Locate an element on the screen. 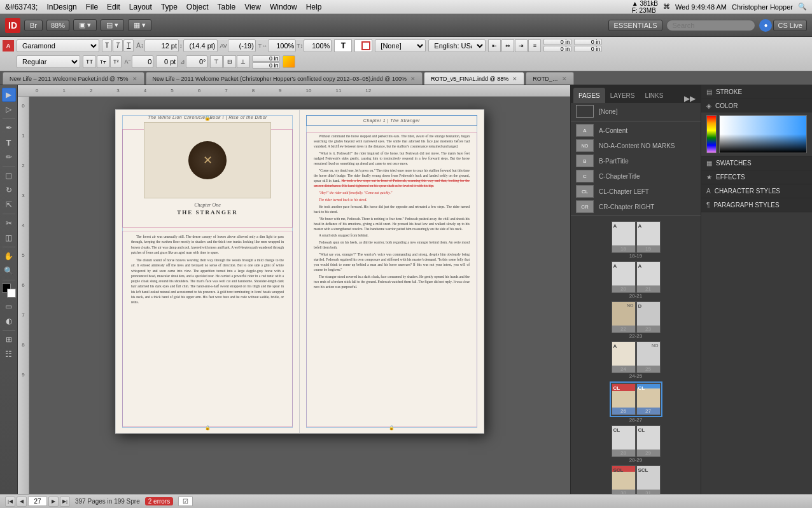 The width and height of the screenshot is (812, 508). align-center-btn: ⇔ is located at coordinates (508, 46).